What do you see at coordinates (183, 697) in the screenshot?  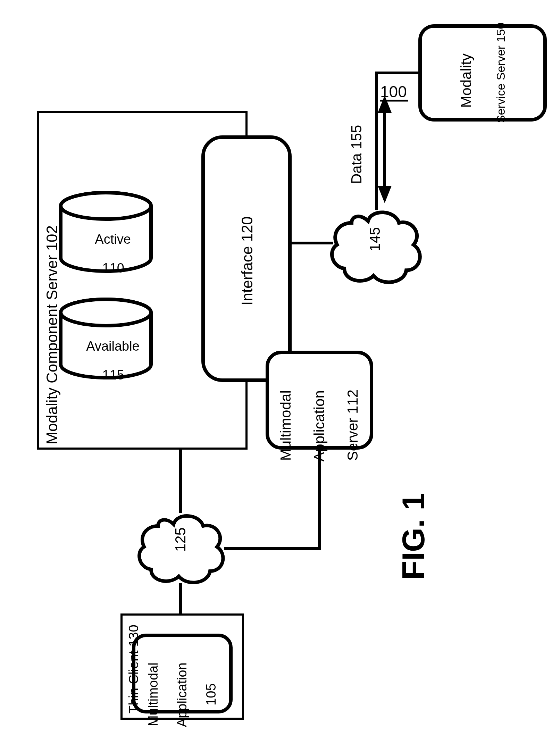 I see `multimodal-application-label: Multimodal Application 105` at bounding box center [183, 697].